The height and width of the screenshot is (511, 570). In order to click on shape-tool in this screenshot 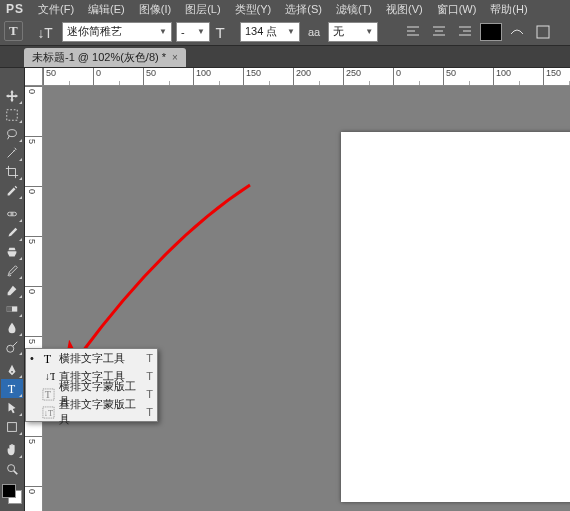, I will do `click(12, 426)`.